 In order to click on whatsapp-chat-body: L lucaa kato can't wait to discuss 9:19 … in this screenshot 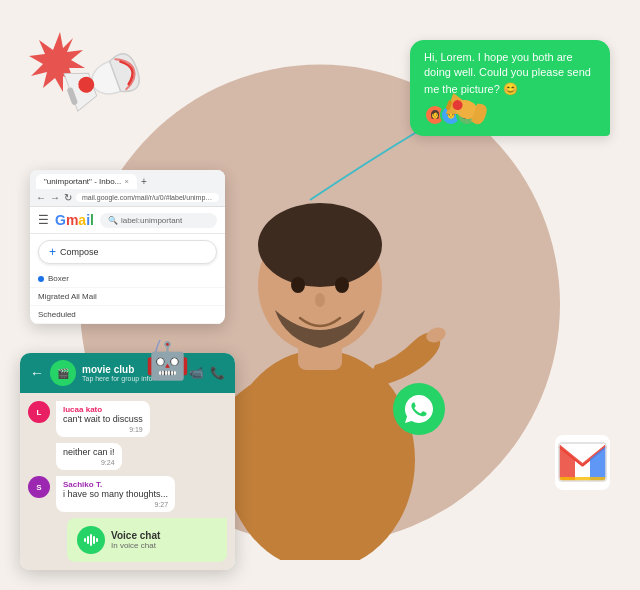, I will do `click(128, 482)`.